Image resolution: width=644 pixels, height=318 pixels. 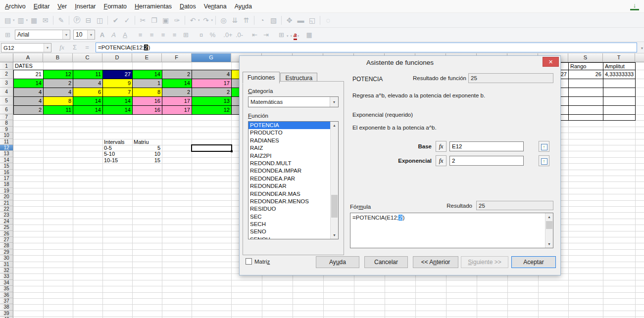 What do you see at coordinates (247, 20) in the screenshot?
I see `sort-descending-icon: ⇈` at bounding box center [247, 20].